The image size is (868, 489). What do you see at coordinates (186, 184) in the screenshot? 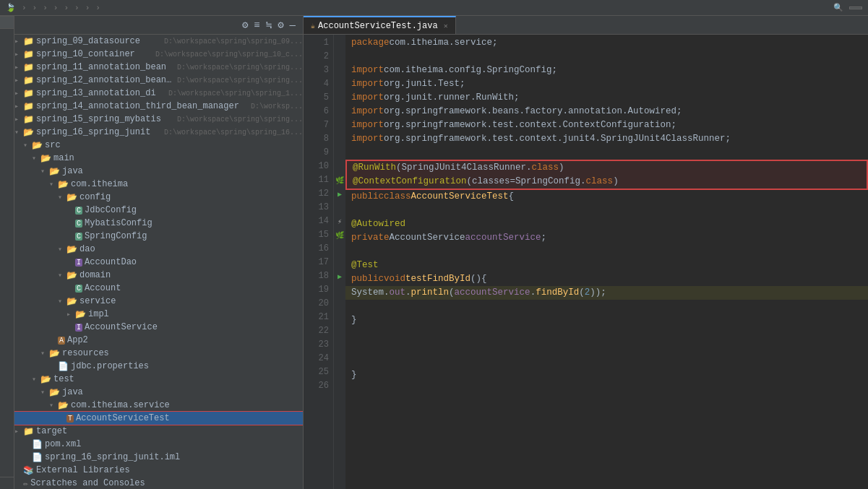
I see `tree-label: com.itheima` at bounding box center [186, 184].